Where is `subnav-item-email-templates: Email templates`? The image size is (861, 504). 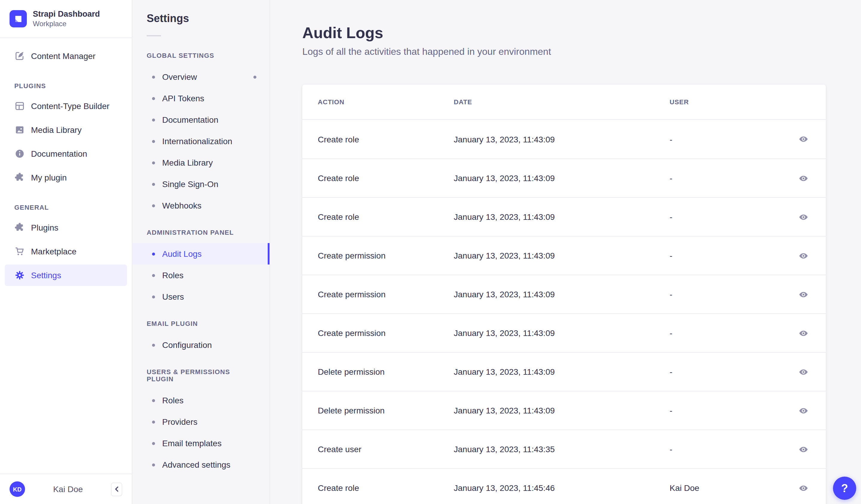
subnav-item-email-templates: Email templates is located at coordinates (201, 443).